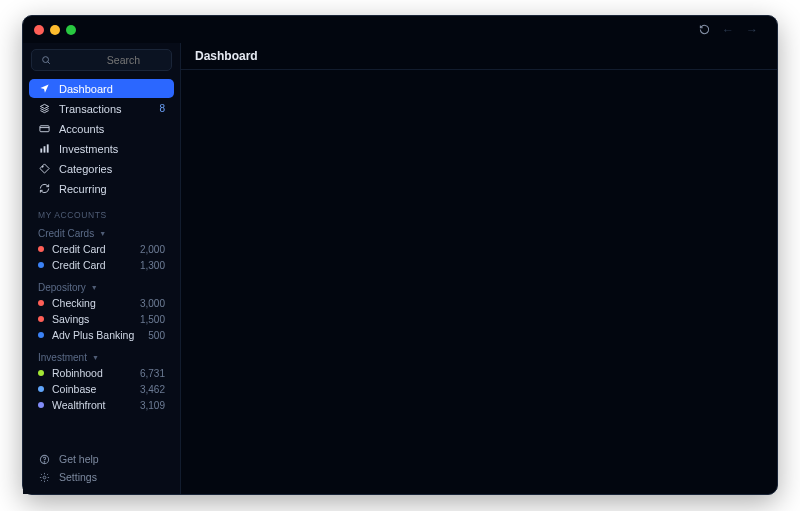 Image resolution: width=800 pixels, height=511 pixels. Describe the element at coordinates (102, 287) in the screenshot. I see `group-depository: Depository▼` at that location.